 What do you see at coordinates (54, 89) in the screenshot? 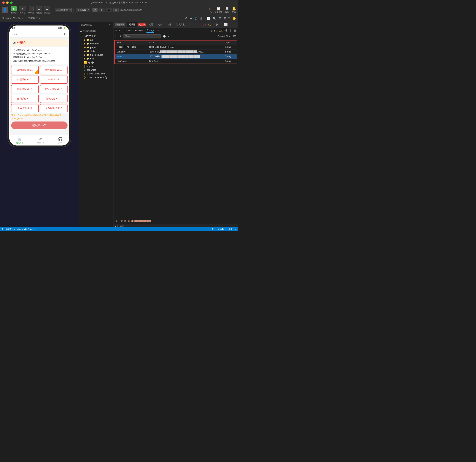
I see `course-btn-5: 自定义课程 ¥0.01` at bounding box center [54, 89].